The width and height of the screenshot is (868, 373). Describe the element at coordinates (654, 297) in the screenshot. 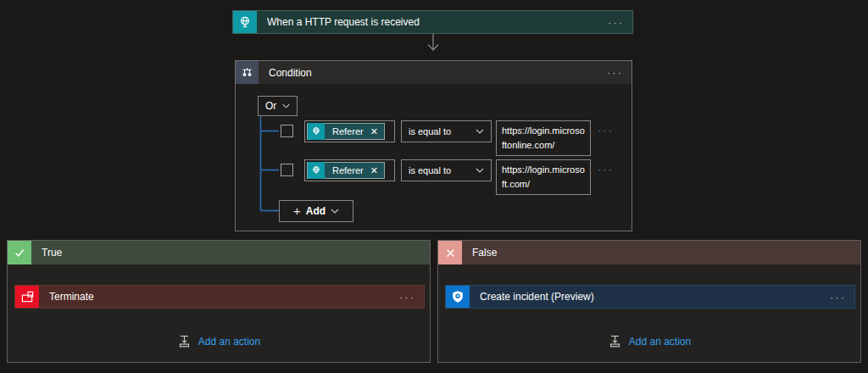

I see `create-incident-title: Create incident (Preview)` at that location.